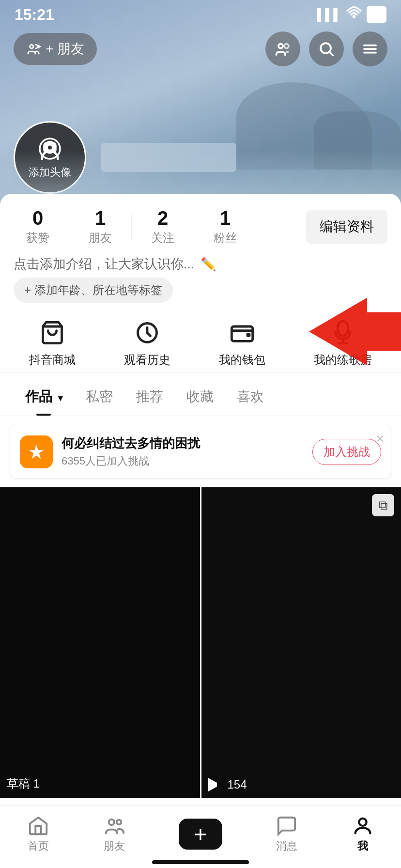 The width and height of the screenshot is (401, 868). What do you see at coordinates (287, 834) in the screenshot?
I see `nav-messages: 消息` at bounding box center [287, 834].